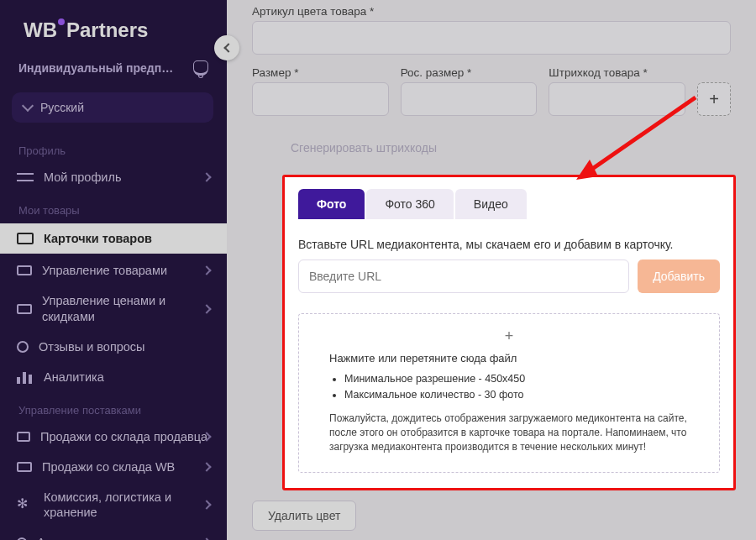  Describe the element at coordinates (62, 107) in the screenshot. I see `language-label: Русский` at that location.